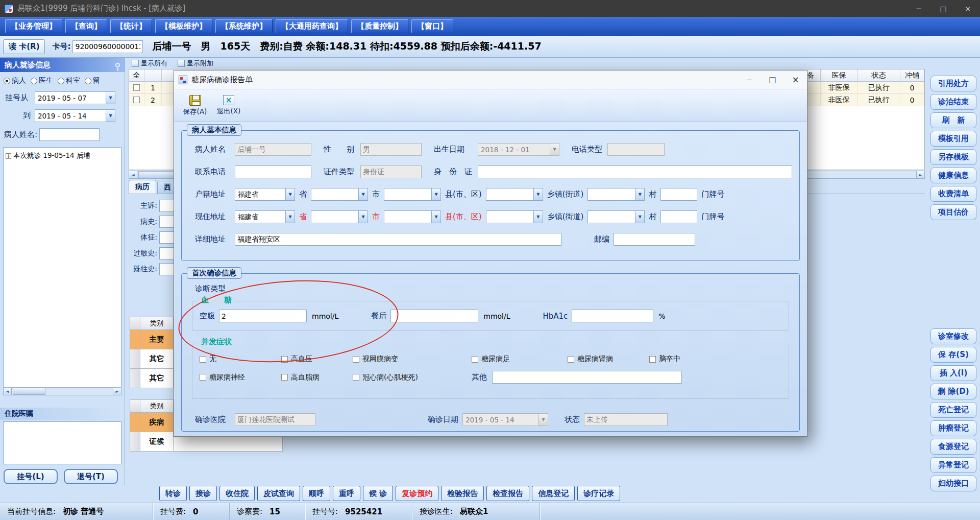  What do you see at coordinates (514, 194) in the screenshot?
I see `county-combo: ▼` at bounding box center [514, 194].